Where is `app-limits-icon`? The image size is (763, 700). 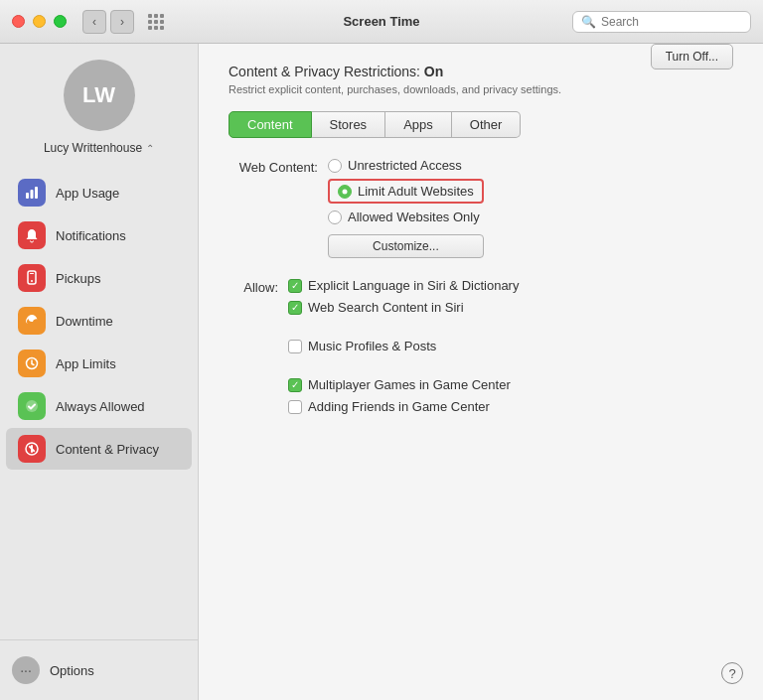
app-limits-icon is located at coordinates (32, 363).